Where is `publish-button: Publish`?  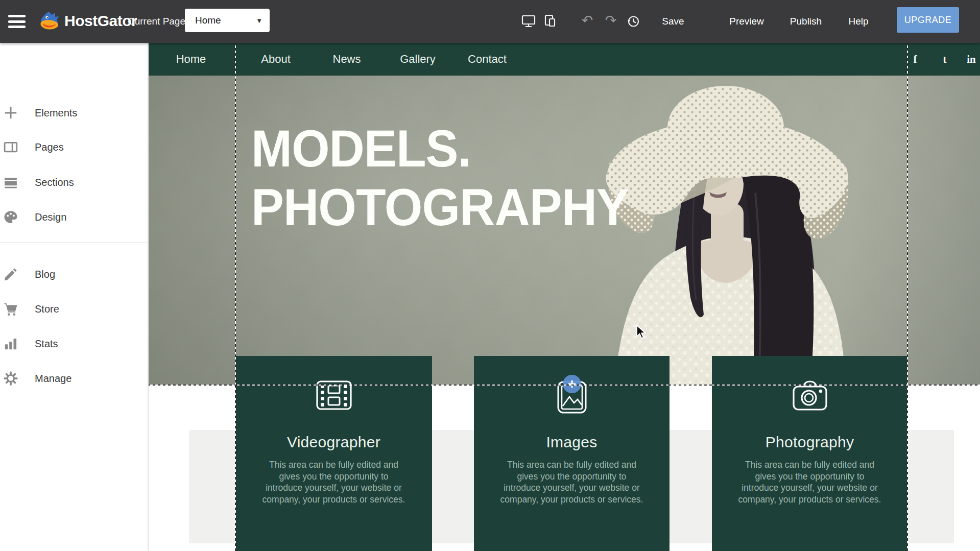
publish-button: Publish is located at coordinates (806, 21).